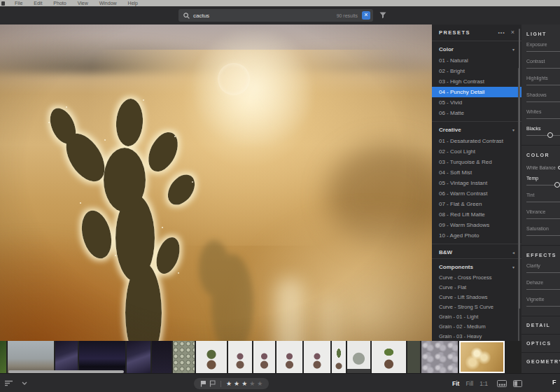  I want to click on filter-funnel-icon, so click(383, 15).